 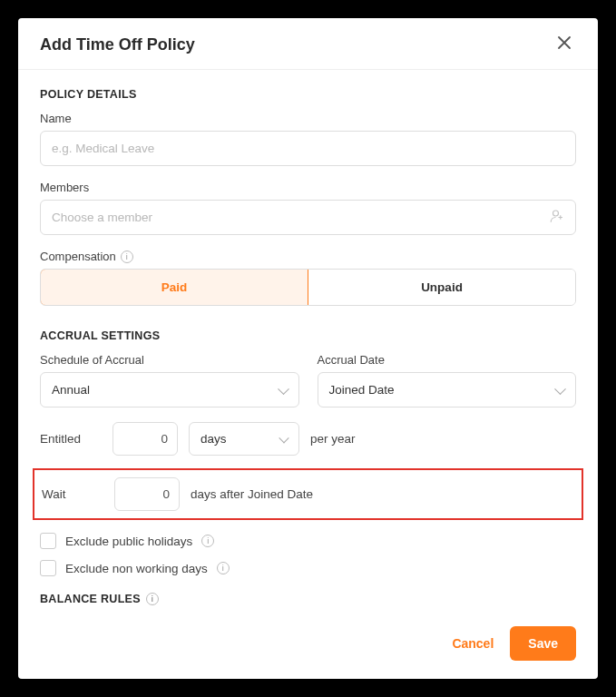 What do you see at coordinates (308, 94) in the screenshot?
I see `policy-details-title: POLICY DETAILS` at bounding box center [308, 94].